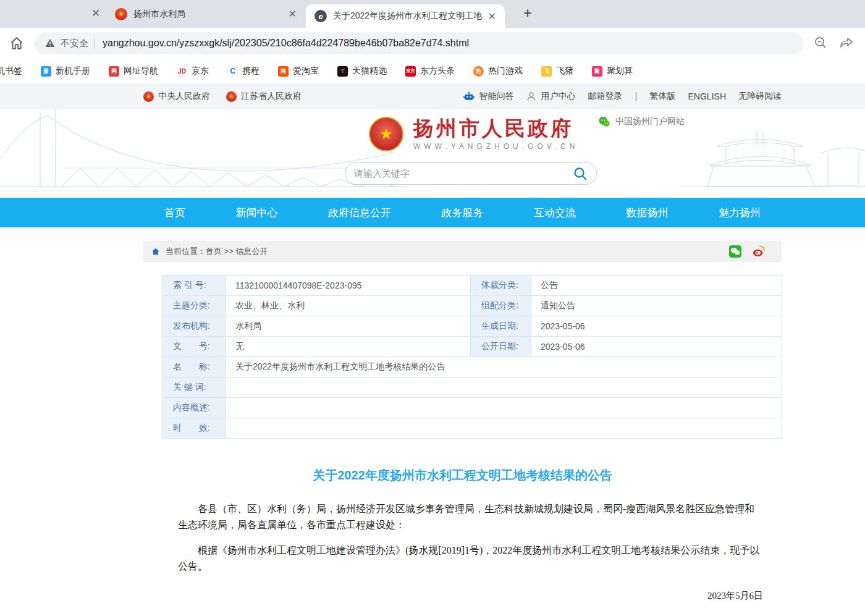 The width and height of the screenshot is (865, 616). I want to click on gov-emblem-favicon: ★, so click(121, 14).